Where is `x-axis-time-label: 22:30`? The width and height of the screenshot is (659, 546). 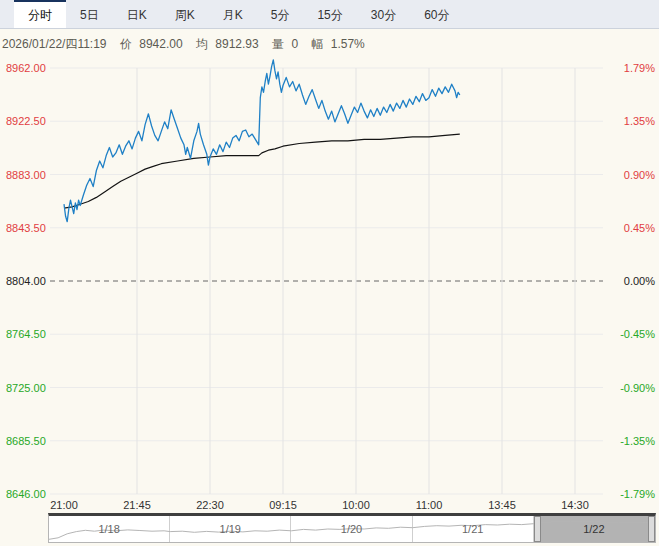 x-axis-time-label: 22:30 is located at coordinates (210, 505).